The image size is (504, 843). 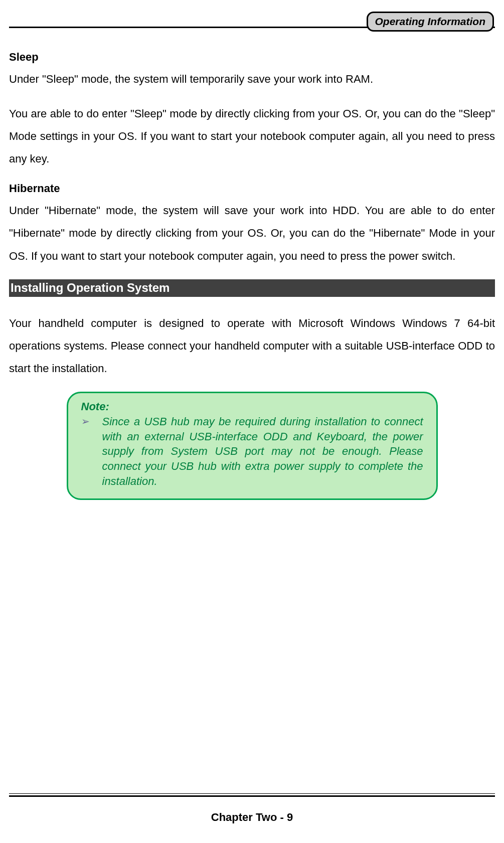 I want to click on sleep-paragraph-1: Under "Sleep" mode, the system will temp…, so click(x=252, y=79).